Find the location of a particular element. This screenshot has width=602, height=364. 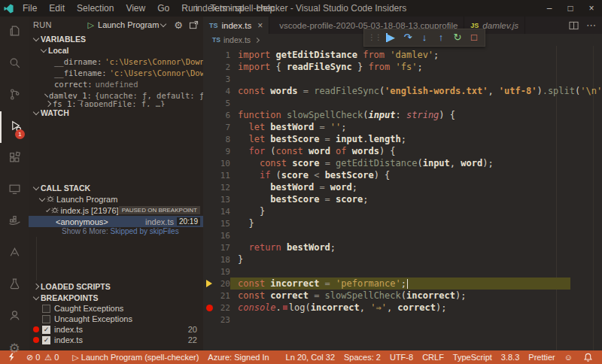

activity-item-source-control is located at coordinates (14, 96).